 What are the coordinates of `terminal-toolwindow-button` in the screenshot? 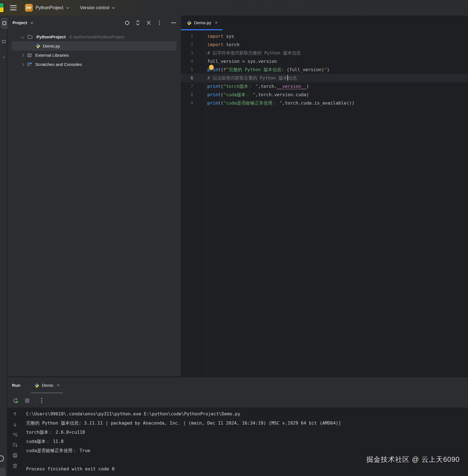 It's located at (3, 472).